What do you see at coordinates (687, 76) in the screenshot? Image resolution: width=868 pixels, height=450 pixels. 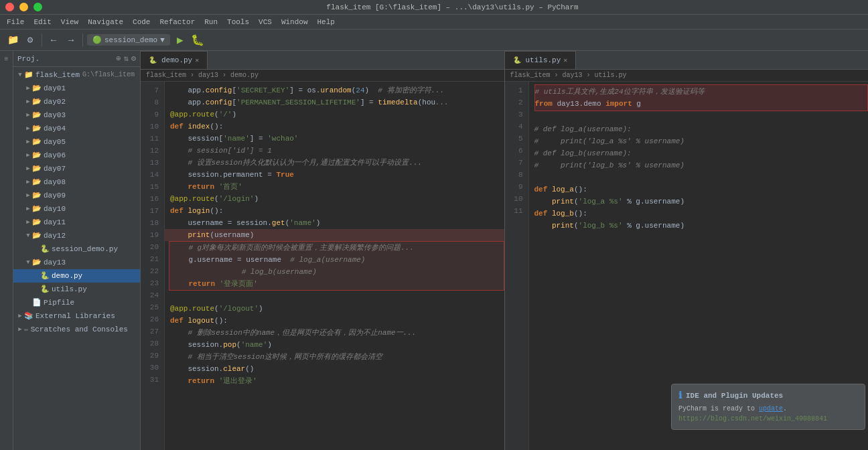 I see `right-breadcrumb: flask_item › day13 › utils.py` at bounding box center [687, 76].